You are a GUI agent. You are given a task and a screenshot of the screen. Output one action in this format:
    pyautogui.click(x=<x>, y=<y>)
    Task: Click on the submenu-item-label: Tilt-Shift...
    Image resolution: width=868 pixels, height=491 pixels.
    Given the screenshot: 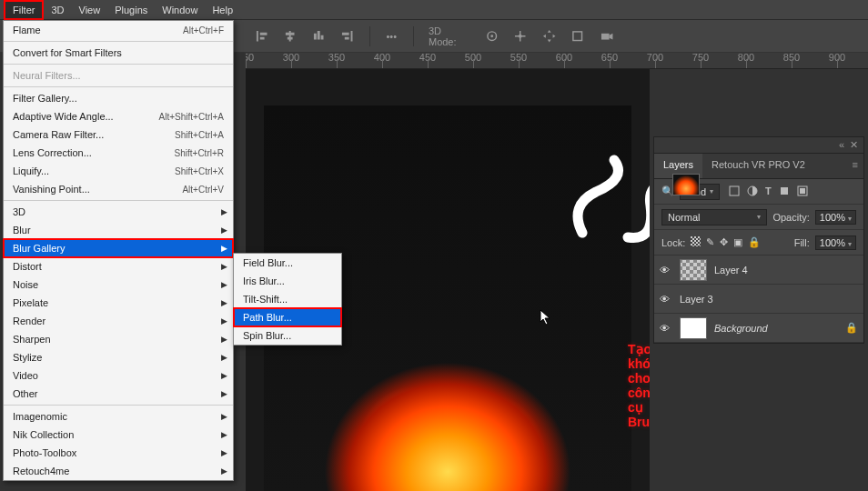 What is the action you would take?
    pyautogui.click(x=266, y=299)
    